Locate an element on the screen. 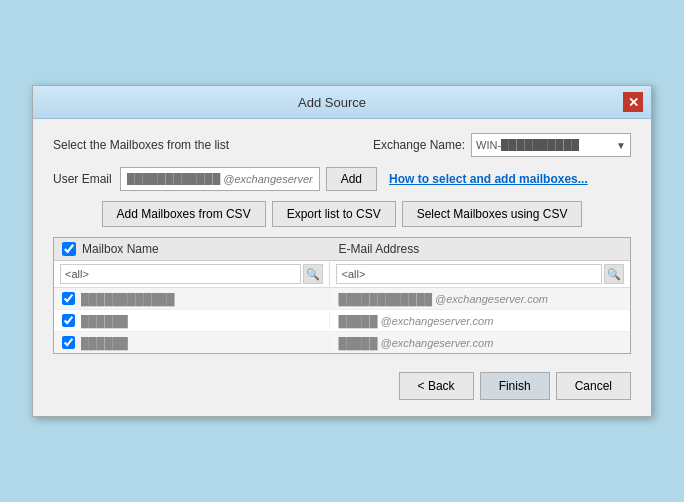 This screenshot has height=502, width=684. email-column-header: E-Mail Address is located at coordinates (480, 249).